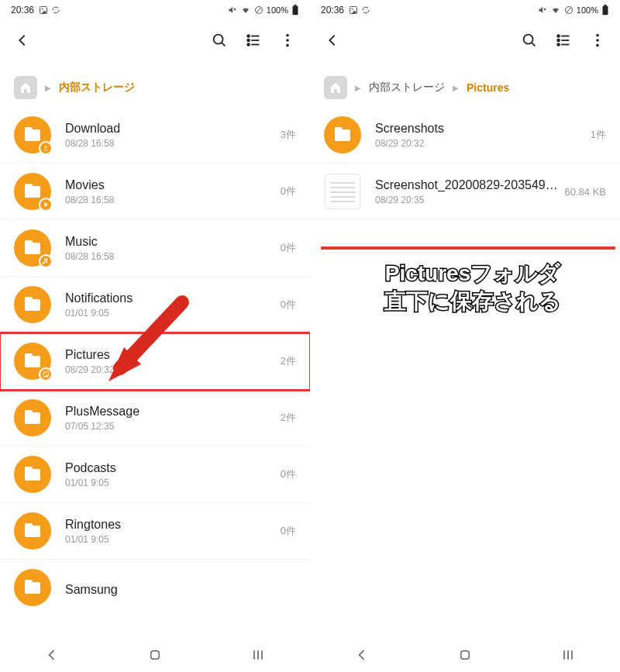 This screenshot has height=672, width=620. I want to click on file-thumbnail, so click(343, 191).